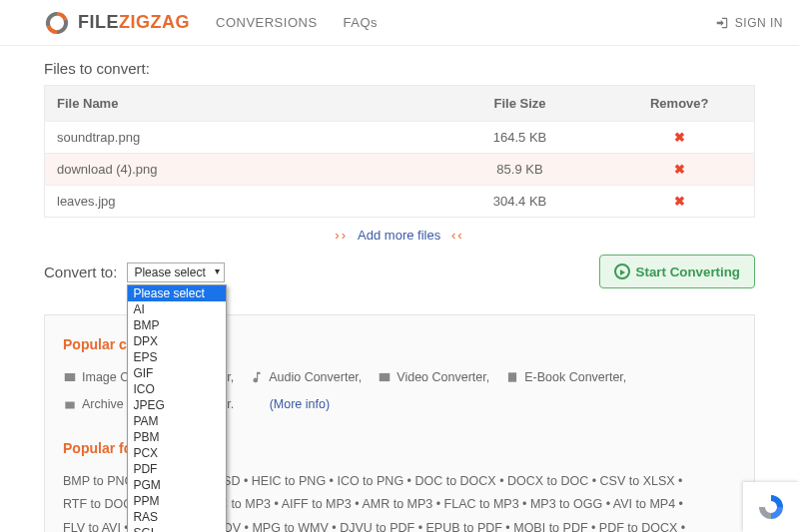  I want to click on cat-archive: Archive C, so click(100, 405).